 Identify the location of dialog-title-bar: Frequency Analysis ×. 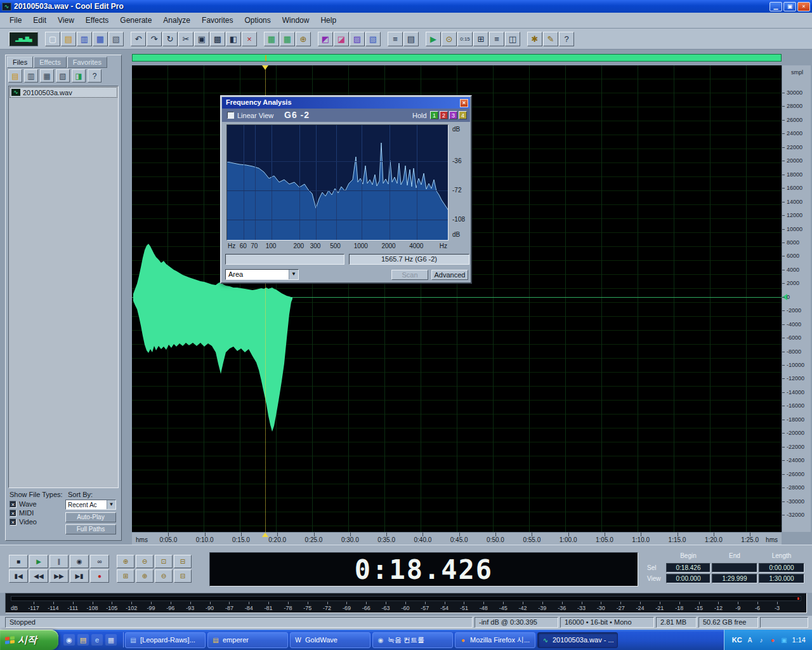
(346, 103).